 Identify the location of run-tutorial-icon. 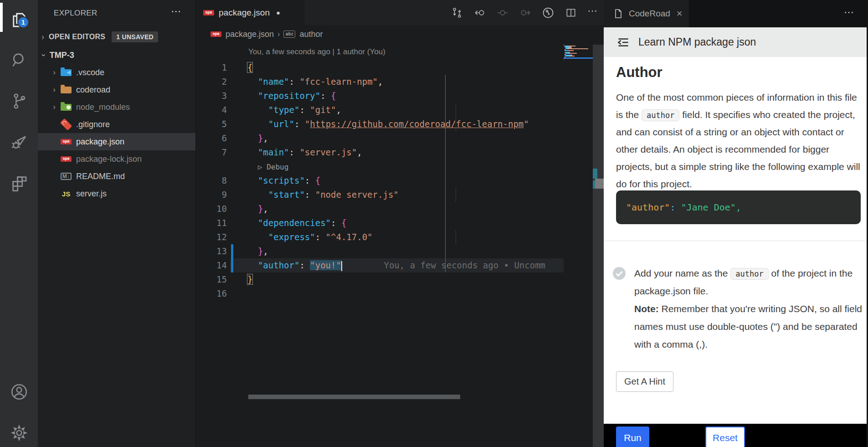
(548, 13).